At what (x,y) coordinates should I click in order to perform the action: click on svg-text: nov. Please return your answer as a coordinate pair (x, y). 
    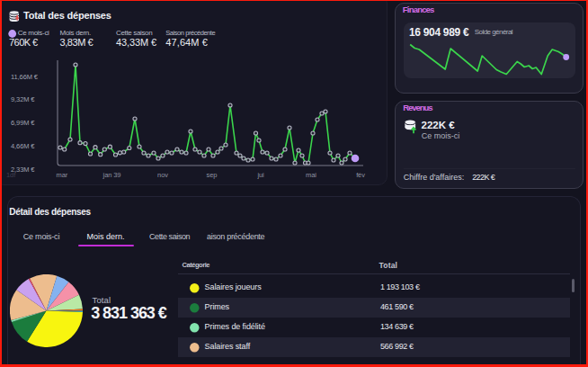
    Looking at the image, I should click on (163, 175).